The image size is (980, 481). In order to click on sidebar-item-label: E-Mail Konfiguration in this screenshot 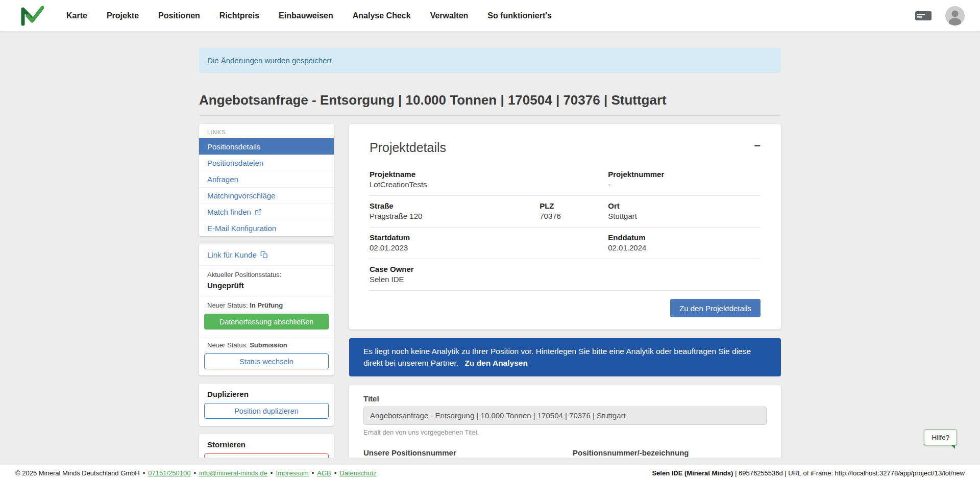, I will do `click(242, 229)`.